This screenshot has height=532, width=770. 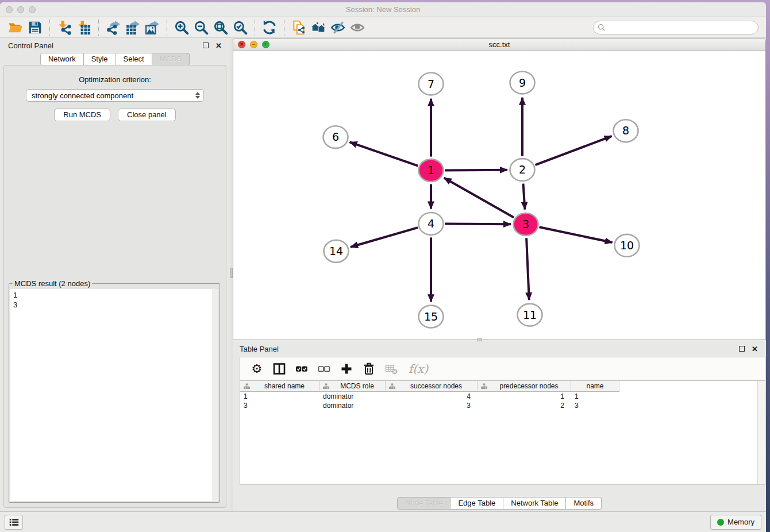 What do you see at coordinates (431, 224) in the screenshot?
I see `graph-node-4: 4` at bounding box center [431, 224].